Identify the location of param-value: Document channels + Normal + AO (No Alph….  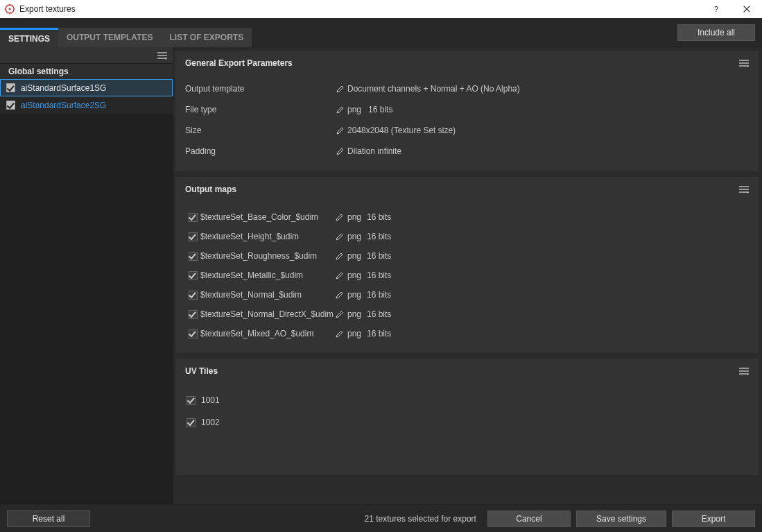
(434, 89).